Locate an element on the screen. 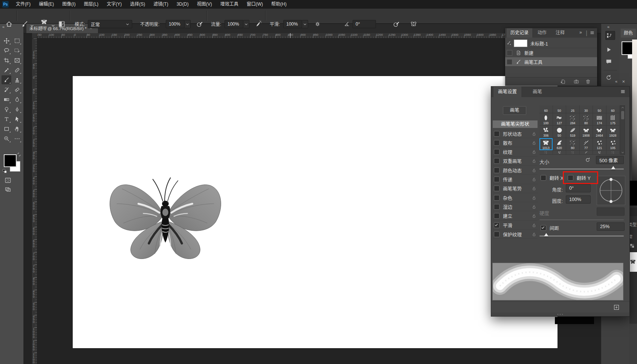 Image resolution: width=637 pixels, height=364 pixels. brush-tip-cell-284: 284 is located at coordinates (573, 120).